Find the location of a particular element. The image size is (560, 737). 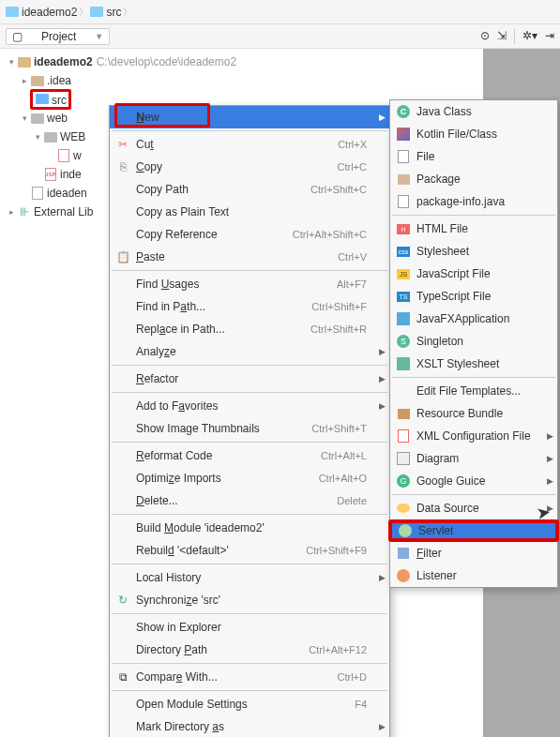

menu-item-mark-directory: Mark Directory as▶ is located at coordinates (250, 726).